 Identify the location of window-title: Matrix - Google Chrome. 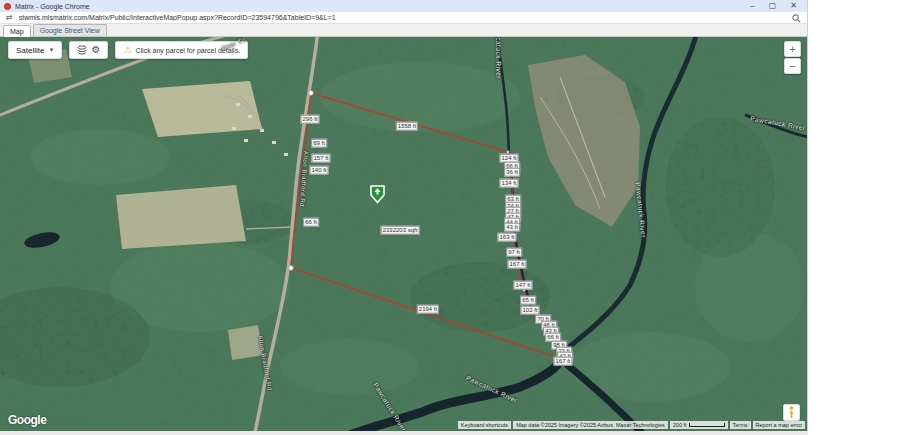
(52, 6).